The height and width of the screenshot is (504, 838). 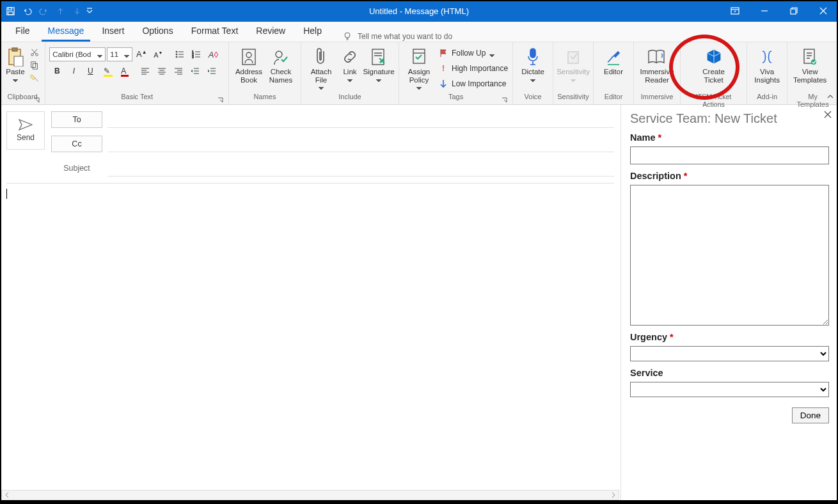 What do you see at coordinates (162, 71) in the screenshot?
I see `align-center-button` at bounding box center [162, 71].